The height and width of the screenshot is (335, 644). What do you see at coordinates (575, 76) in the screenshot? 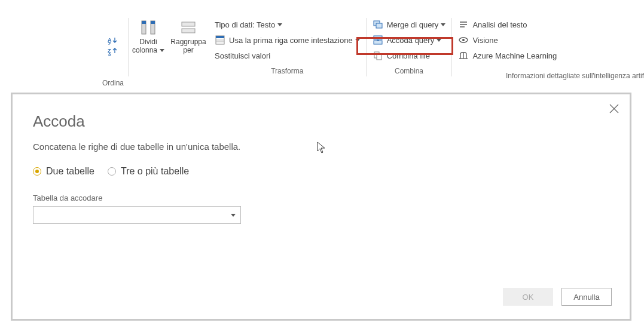
I see `ai-group-label: Informazioni dettagliate sull'intelligen…` at bounding box center [575, 76].